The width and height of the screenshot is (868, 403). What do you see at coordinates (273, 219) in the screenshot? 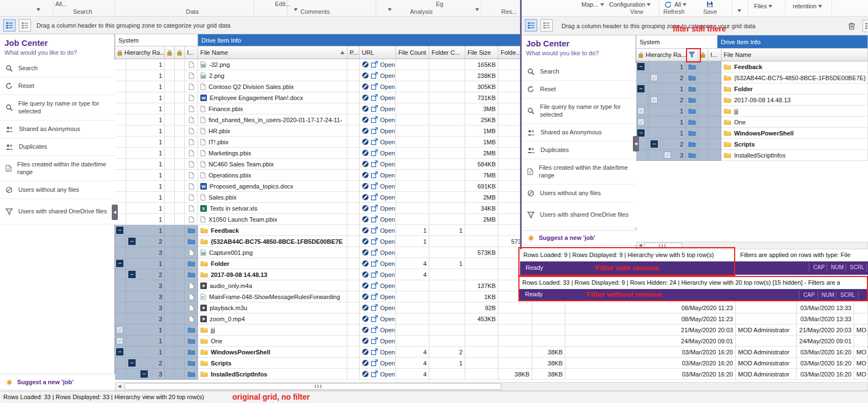
I see `file-name-cell: X1050 Launch Team.pbix` at bounding box center [273, 219].